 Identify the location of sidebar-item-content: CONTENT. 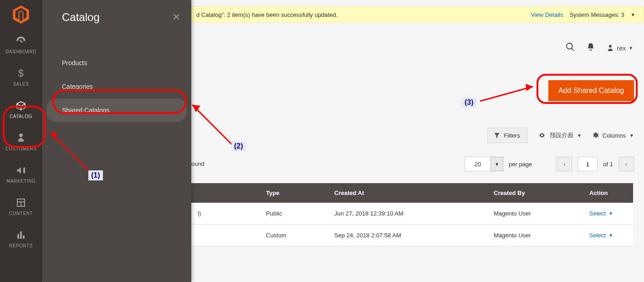
(21, 207).